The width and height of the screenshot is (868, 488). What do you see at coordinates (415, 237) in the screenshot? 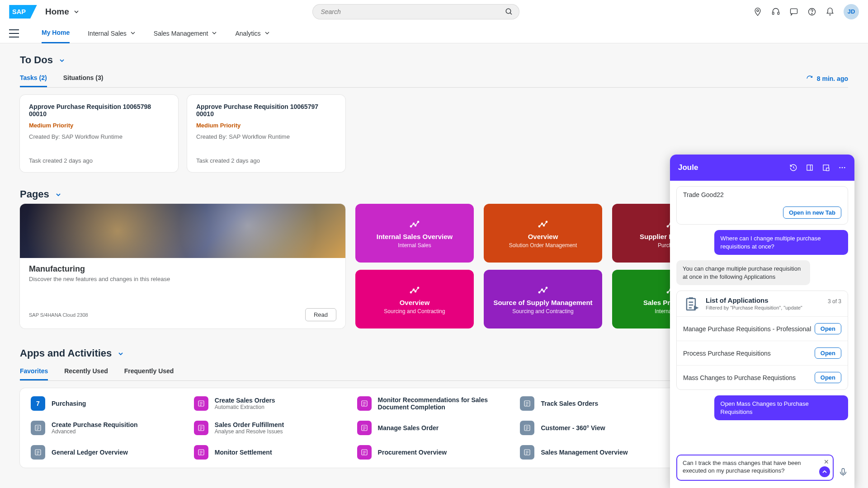
I see `tile-title: Internal Sales Overview` at bounding box center [415, 237].